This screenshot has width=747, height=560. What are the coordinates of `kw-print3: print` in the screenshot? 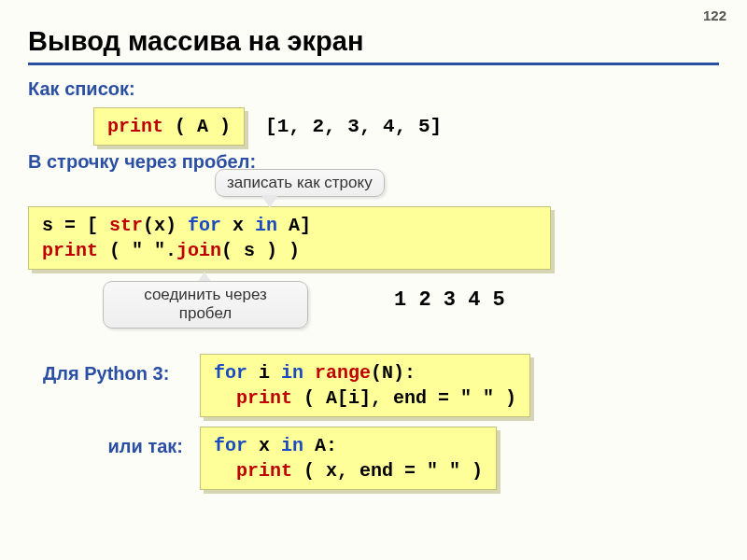 It's located at (253, 398).